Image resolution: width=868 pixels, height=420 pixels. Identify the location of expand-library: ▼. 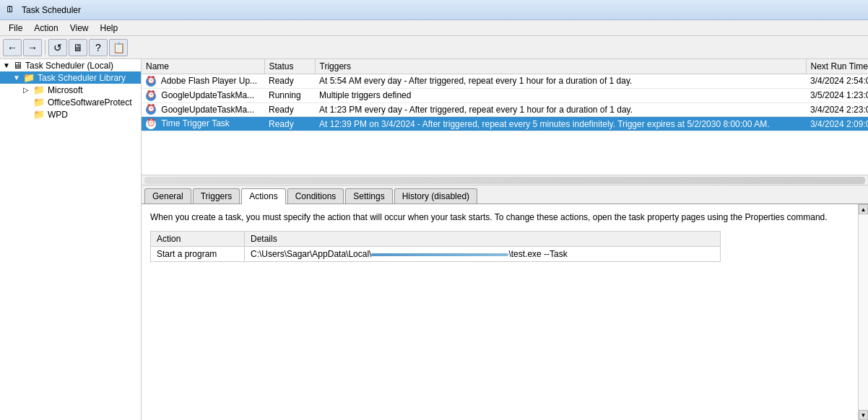
(17, 78).